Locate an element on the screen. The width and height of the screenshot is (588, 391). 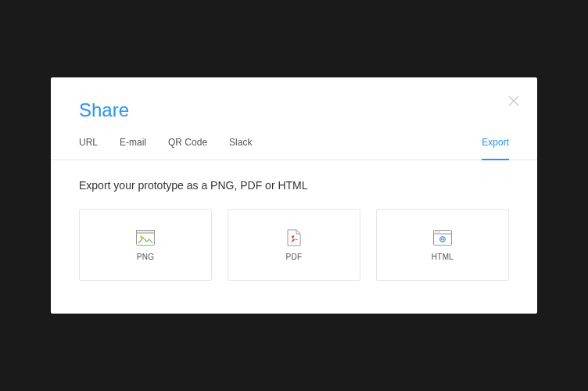
tab-url: URL is located at coordinates (88, 149).